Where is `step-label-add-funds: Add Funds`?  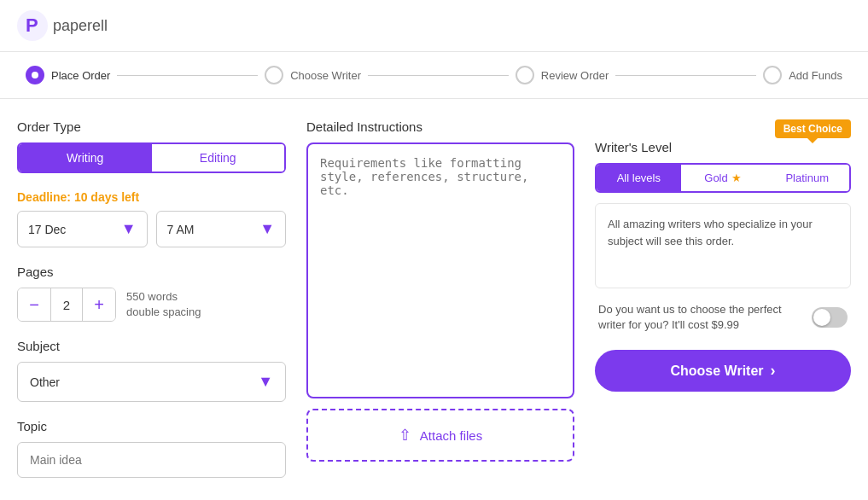 step-label-add-funds: Add Funds is located at coordinates (816, 75).